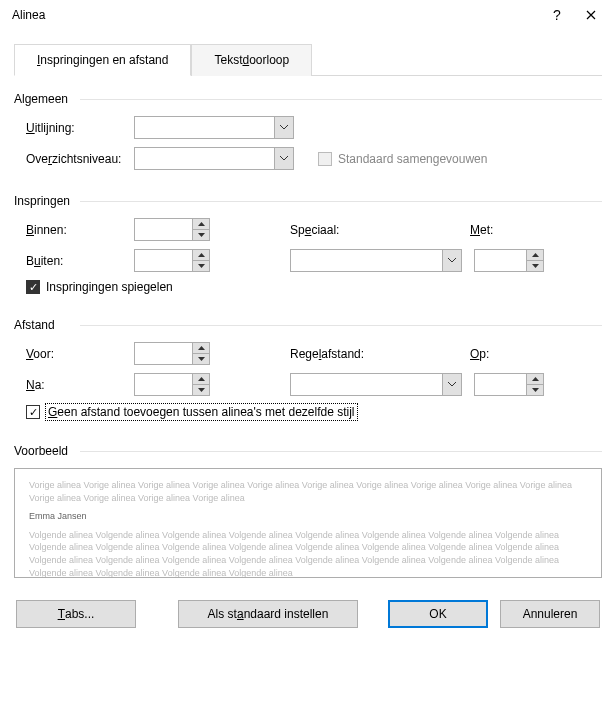 This screenshot has width=616, height=701. Describe the element at coordinates (308, 492) in the screenshot. I see `preview-previous: Vorige alinea Vorige alinea Vorige aline…` at that location.